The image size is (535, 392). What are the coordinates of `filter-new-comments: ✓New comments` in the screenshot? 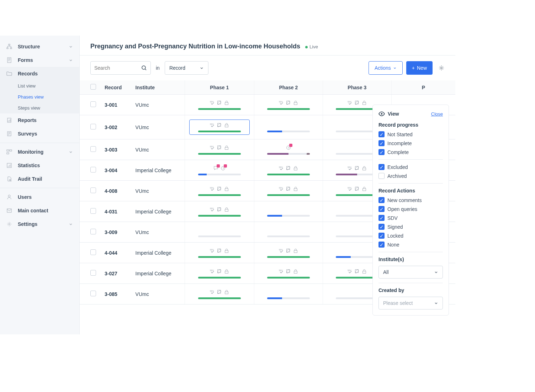 It's located at (410, 200).